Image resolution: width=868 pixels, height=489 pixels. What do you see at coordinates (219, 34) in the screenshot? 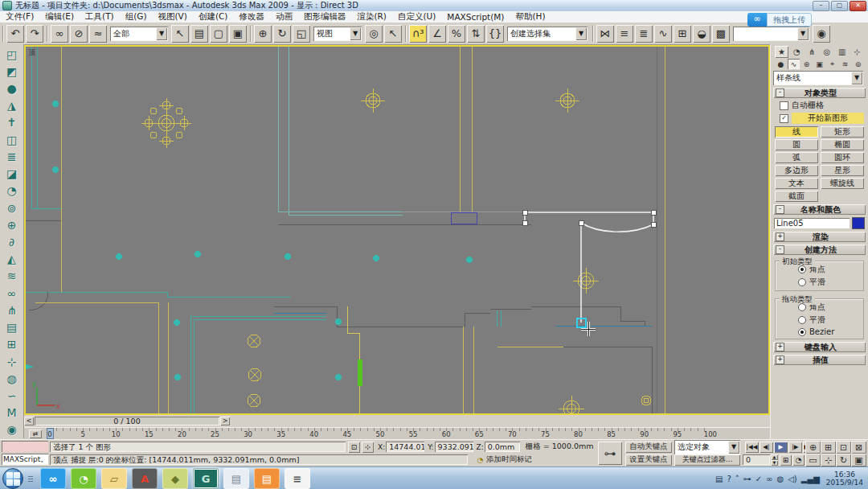
I see `rectangular-selection-icon: ▢` at bounding box center [219, 34].